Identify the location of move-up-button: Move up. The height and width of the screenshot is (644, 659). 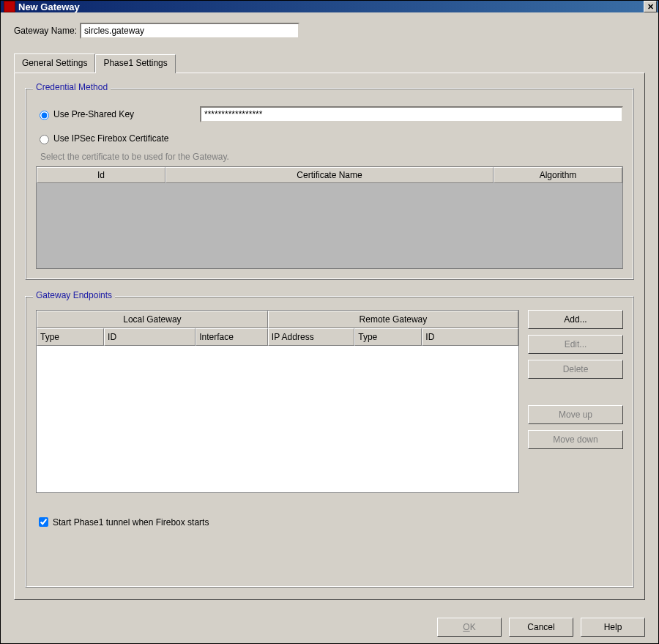
(576, 415).